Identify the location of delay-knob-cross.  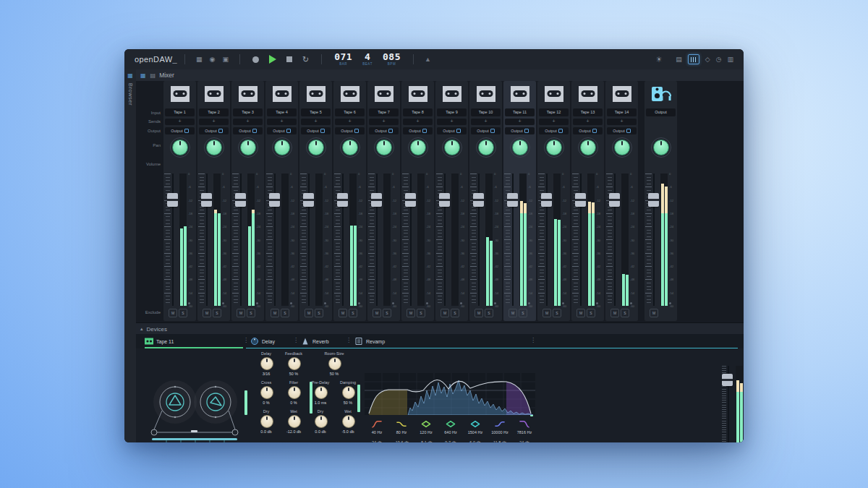
(267, 393).